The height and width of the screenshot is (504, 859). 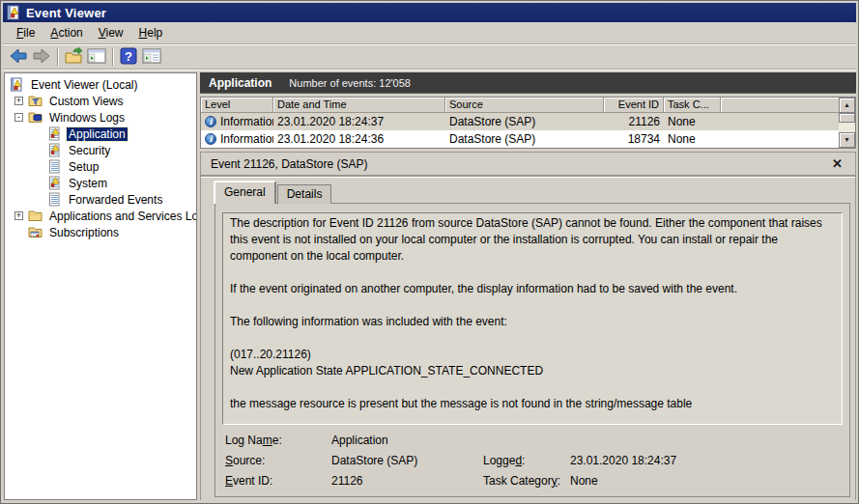 I want to click on column-level: Level, so click(x=238, y=105).